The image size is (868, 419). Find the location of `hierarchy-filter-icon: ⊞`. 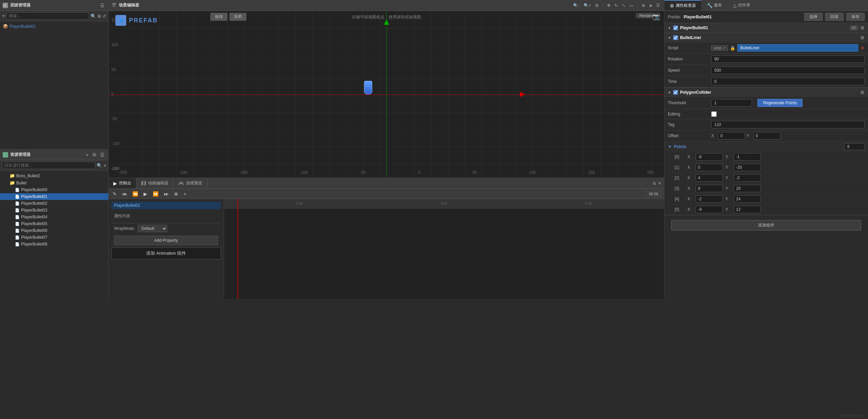

hierarchy-filter-icon: ⊞ is located at coordinates (99, 16).